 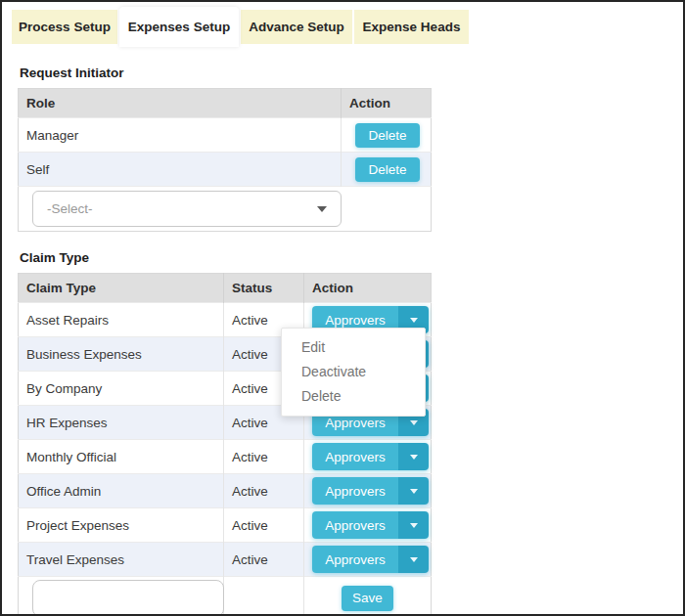 What do you see at coordinates (353, 372) in the screenshot?
I see `approvers-context-menu: Edit Deactivate Delete` at bounding box center [353, 372].